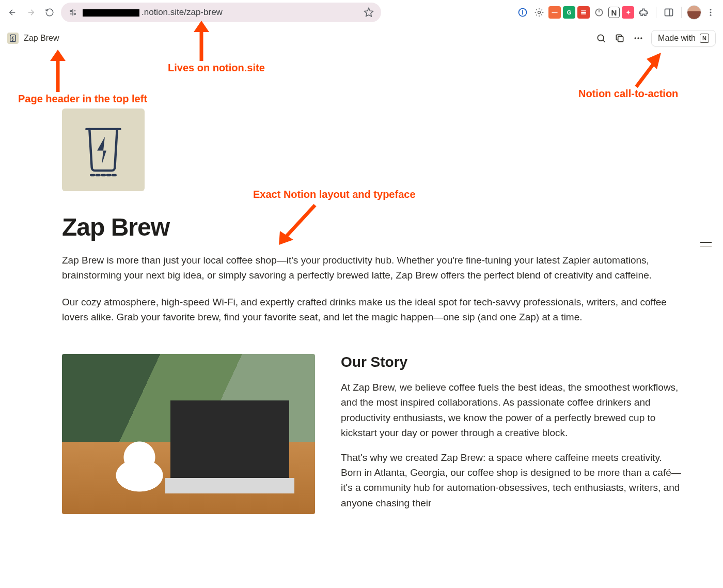 Image resolution: width=723 pixels, height=588 pixels. Describe the element at coordinates (221, 12) in the screenshot. I see `url-text: .notion.site/zap-brew` at that location.